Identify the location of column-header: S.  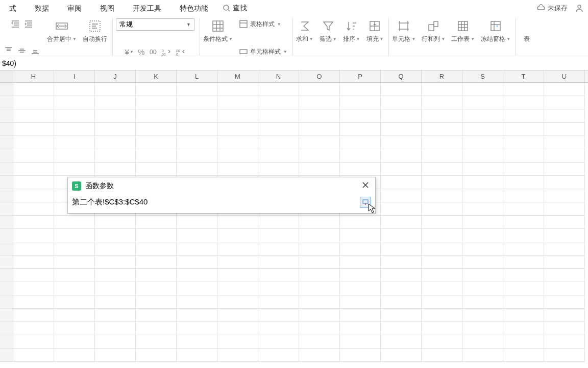
(483, 77).